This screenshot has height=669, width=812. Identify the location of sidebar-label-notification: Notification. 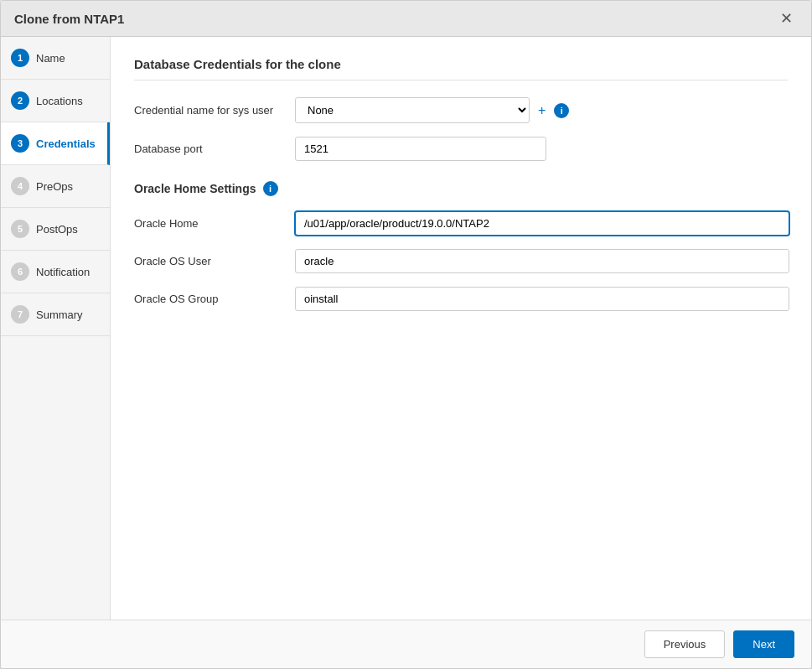
(63, 272).